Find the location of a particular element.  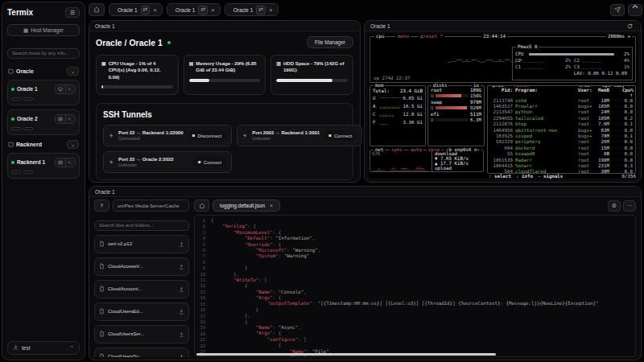

file-manager-button: File Manager is located at coordinates (330, 42).